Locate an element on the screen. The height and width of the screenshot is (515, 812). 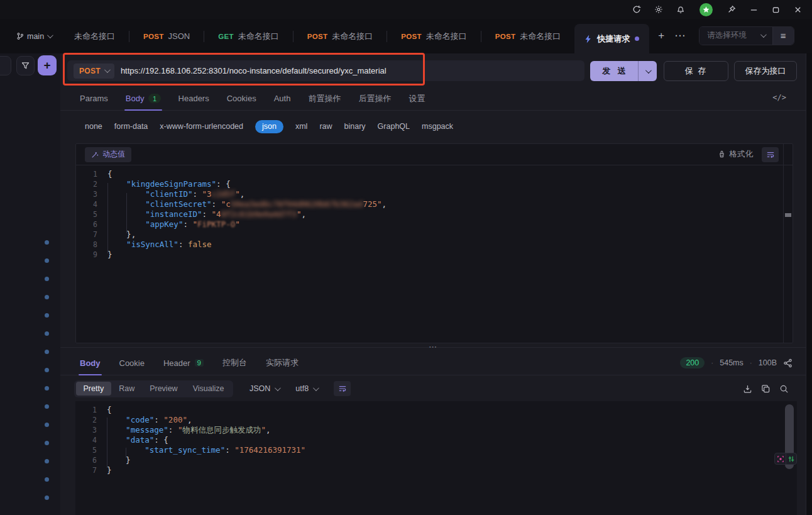
encoding-select: utf8 is located at coordinates (307, 389).